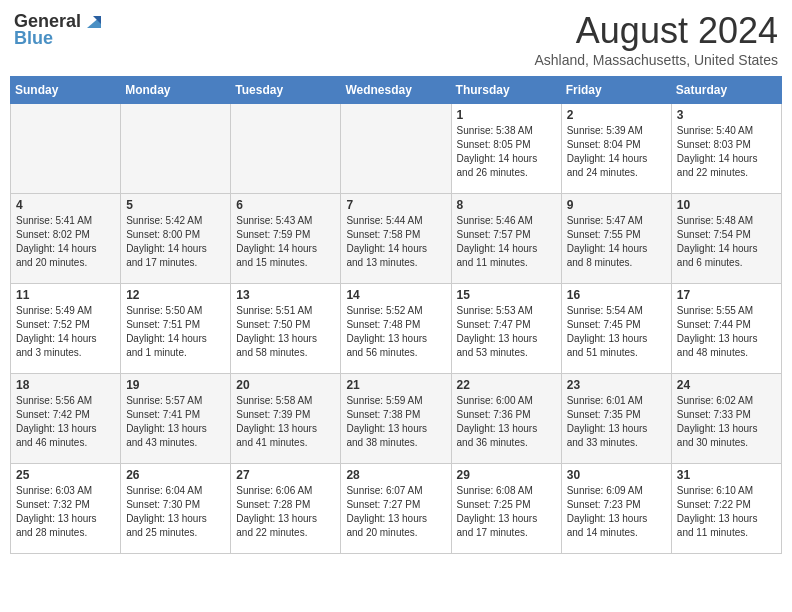  What do you see at coordinates (66, 509) in the screenshot?
I see `calendar-cell: 25Sunrise: 6:03 AMSunset: 7:32 PMDayligh…` at bounding box center [66, 509].